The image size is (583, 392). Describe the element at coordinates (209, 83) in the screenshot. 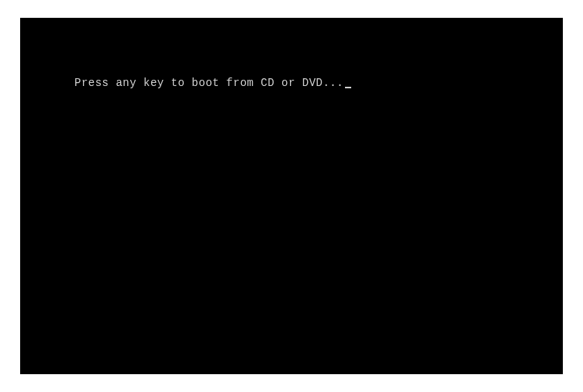

I see `boot-prompt-text: Press any key to boot from CD or DVD...` at that location.